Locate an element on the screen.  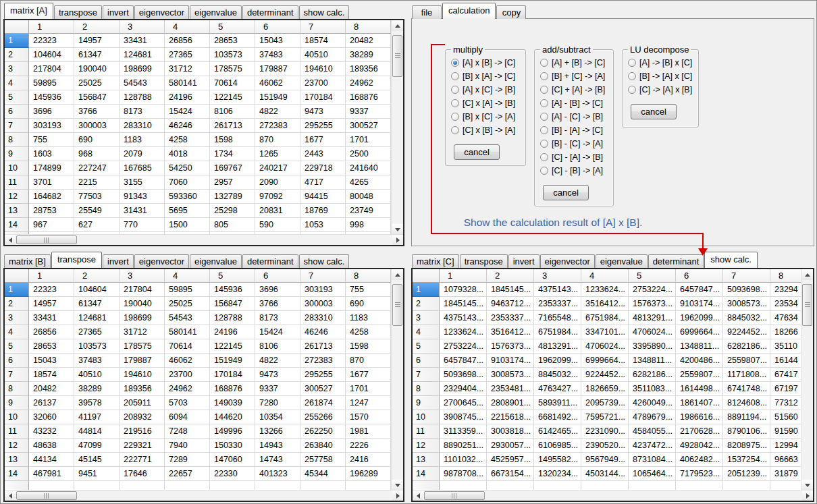
matrix_c-cell-r14c2: 6673154... is located at coordinates (510, 474).